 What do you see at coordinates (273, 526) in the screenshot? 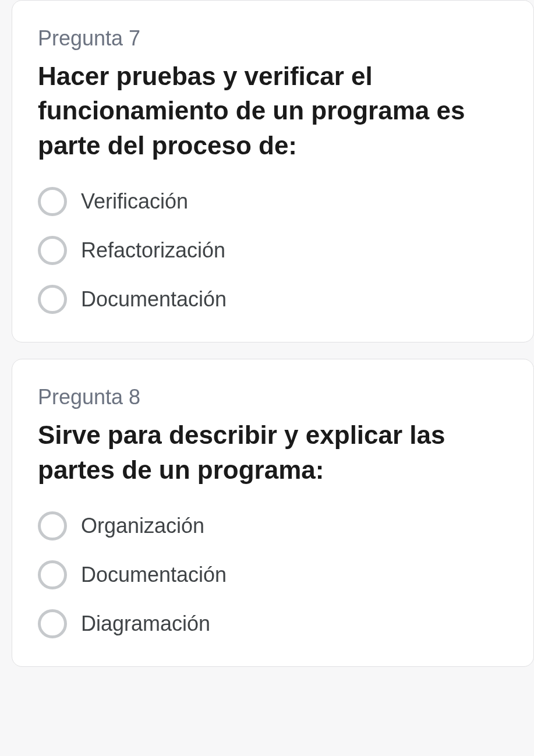
I see `option-row: Organización` at bounding box center [273, 526].